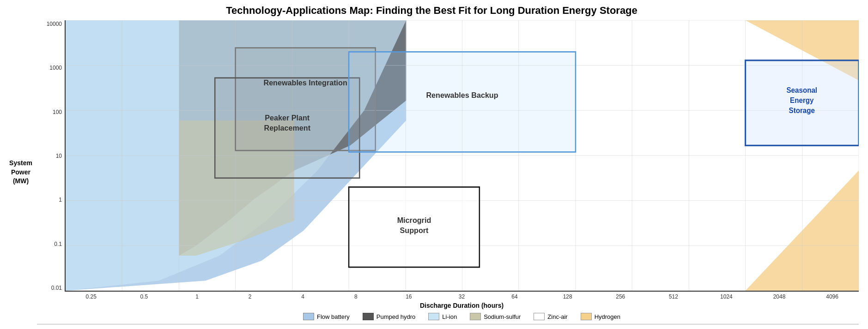  I want to click on x-tick-4: 4, so click(303, 297).